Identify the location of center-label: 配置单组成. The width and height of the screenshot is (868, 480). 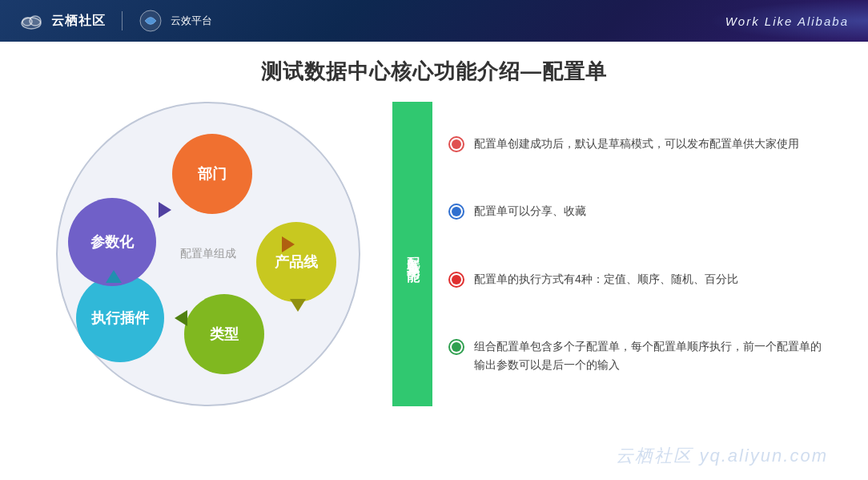
(208, 254).